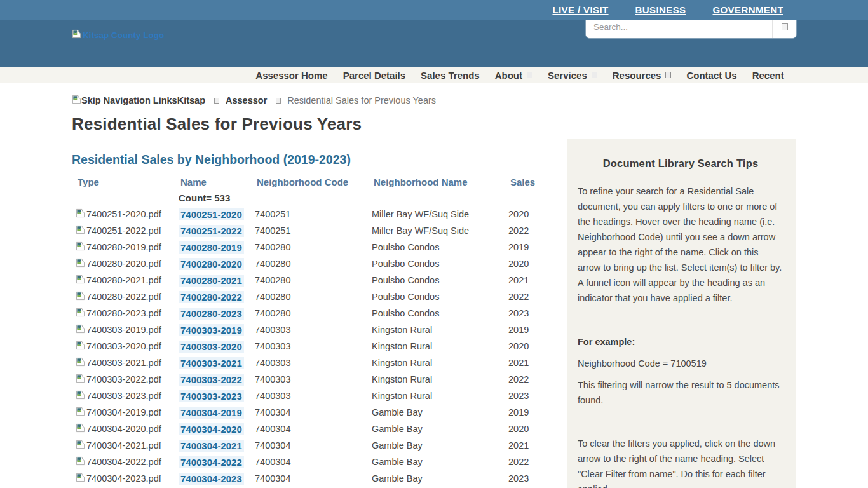 Image resolution: width=868 pixels, height=488 pixels. I want to click on column-header-neighborhood-code: Neighborhood Code, so click(313, 182).